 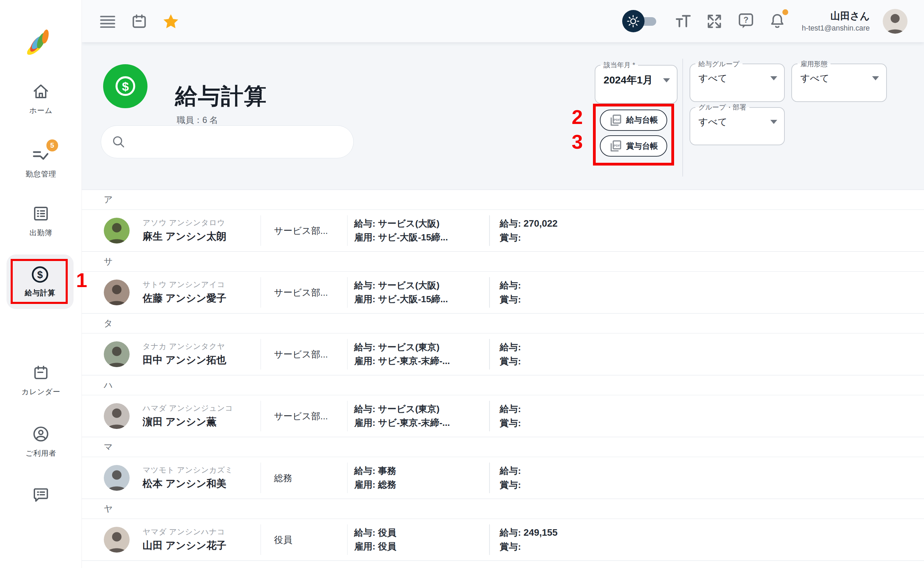 What do you see at coordinates (895, 21) in the screenshot?
I see `user-avatar` at bounding box center [895, 21].